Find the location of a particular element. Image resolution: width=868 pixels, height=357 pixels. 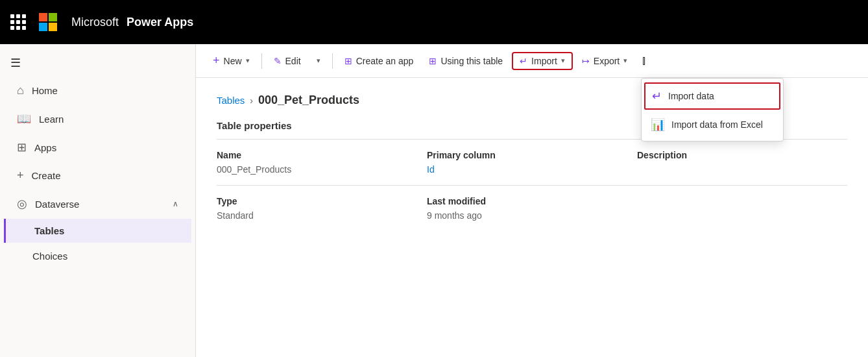

breadcrumb-parent: Tables is located at coordinates (231, 100).